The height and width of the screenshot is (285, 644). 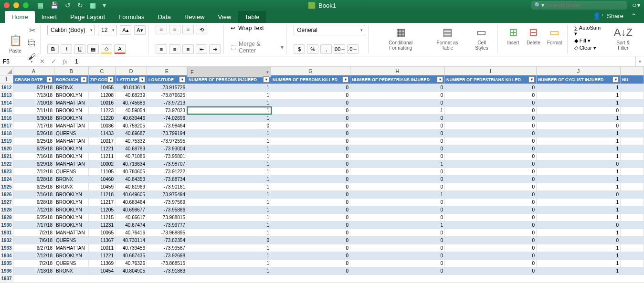 I want to click on tab-review: Review, so click(x=195, y=17).